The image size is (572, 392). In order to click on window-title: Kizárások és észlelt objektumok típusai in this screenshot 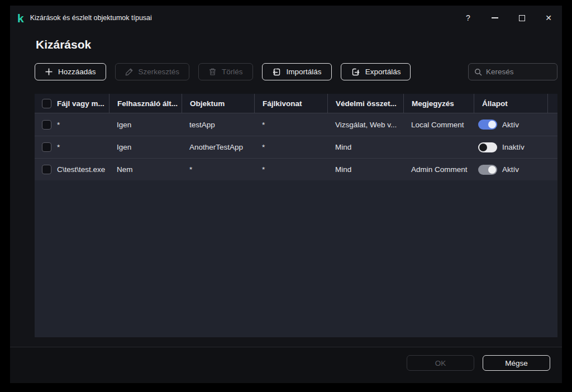, I will do `click(91, 18)`.